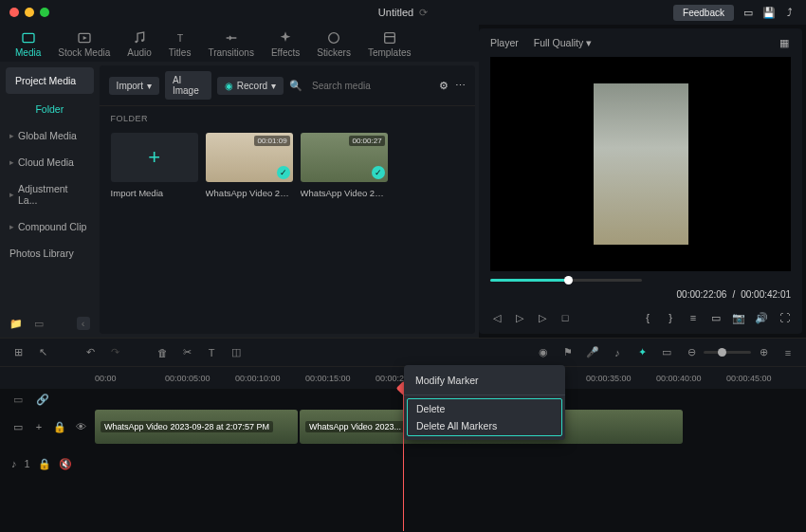 The height and width of the screenshot is (532, 806). Describe the element at coordinates (39, 323) in the screenshot. I see `new-bin-icon: ▭` at that location.